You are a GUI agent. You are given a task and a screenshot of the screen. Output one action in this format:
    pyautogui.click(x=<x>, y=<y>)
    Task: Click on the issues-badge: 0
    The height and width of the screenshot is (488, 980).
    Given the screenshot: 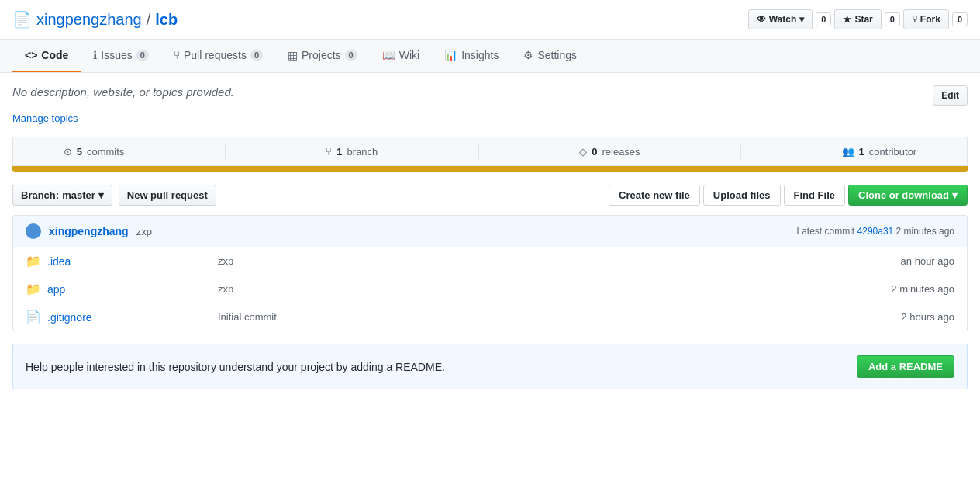 What is the action you would take?
    pyautogui.click(x=143, y=55)
    